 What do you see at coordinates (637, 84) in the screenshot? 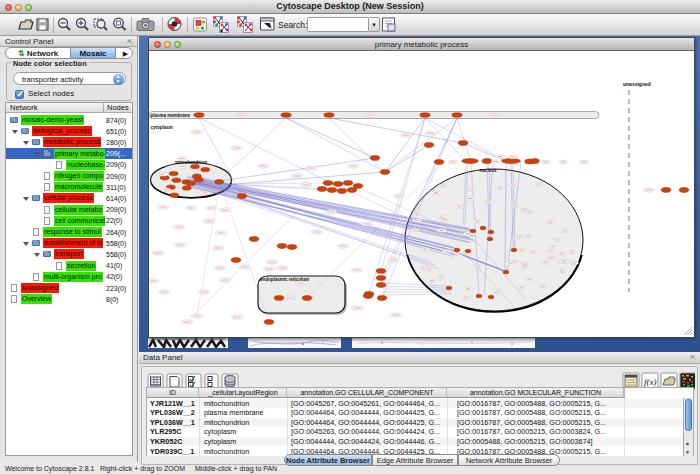
I see `svg-text: unassigned` at bounding box center [637, 84].